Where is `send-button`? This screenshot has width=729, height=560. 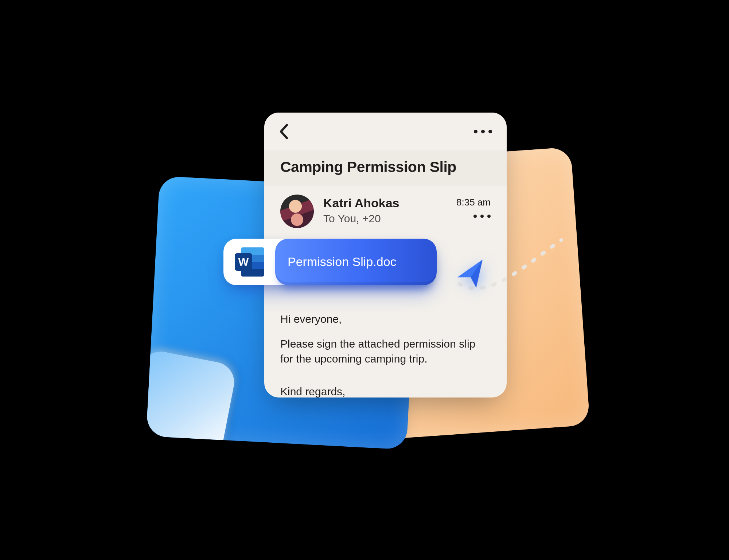
send-button is located at coordinates (471, 274).